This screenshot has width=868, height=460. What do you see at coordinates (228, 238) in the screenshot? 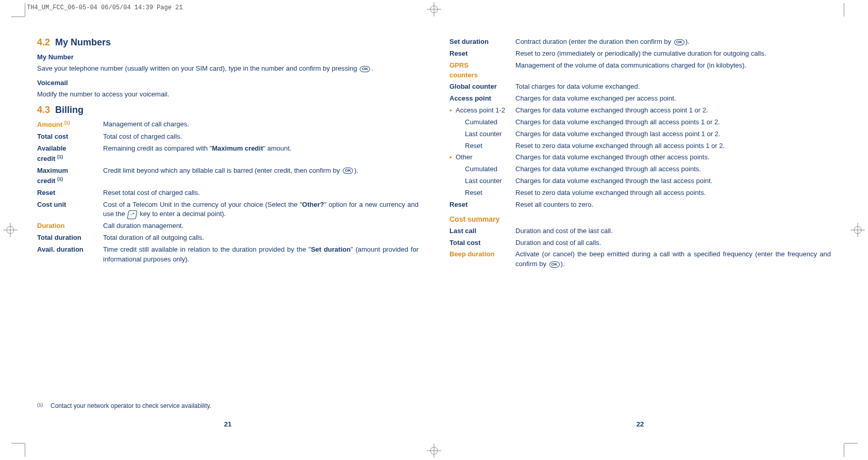
I see `row-total-duration: Total duration Total duration of all out…` at bounding box center [228, 238].